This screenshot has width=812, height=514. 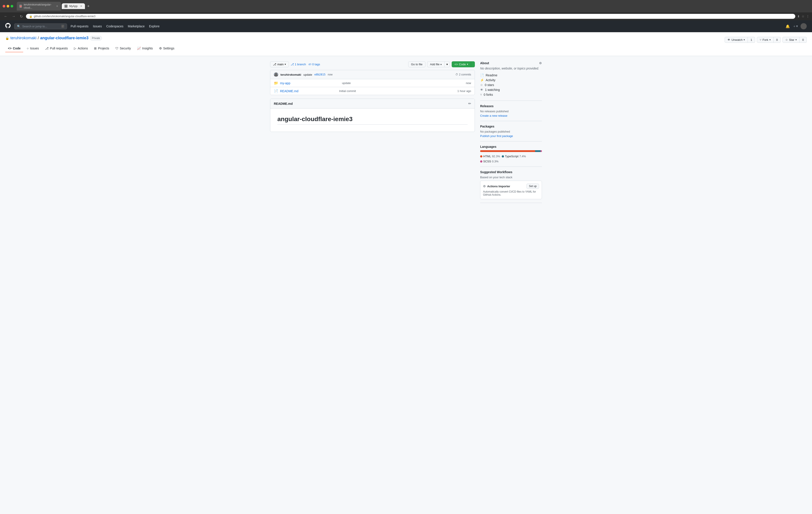 What do you see at coordinates (306, 64) in the screenshot?
I see `branch-meta: ⎇ 1 branch 🏷 0 tags` at bounding box center [306, 64].